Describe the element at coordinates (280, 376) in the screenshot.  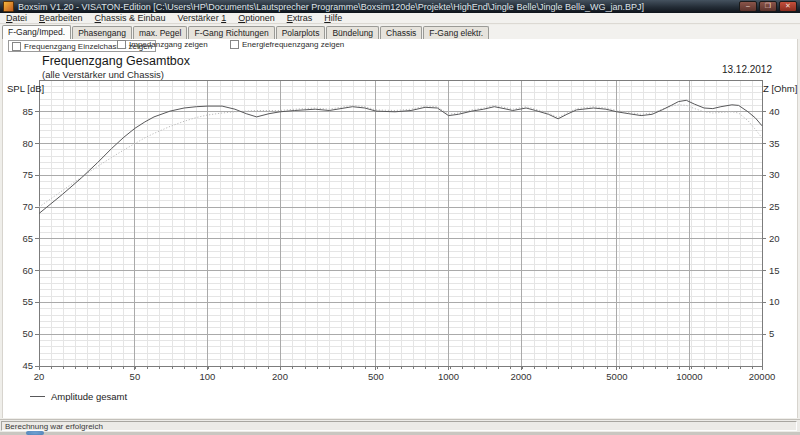
I see `x-tick-label: 200` at that location.